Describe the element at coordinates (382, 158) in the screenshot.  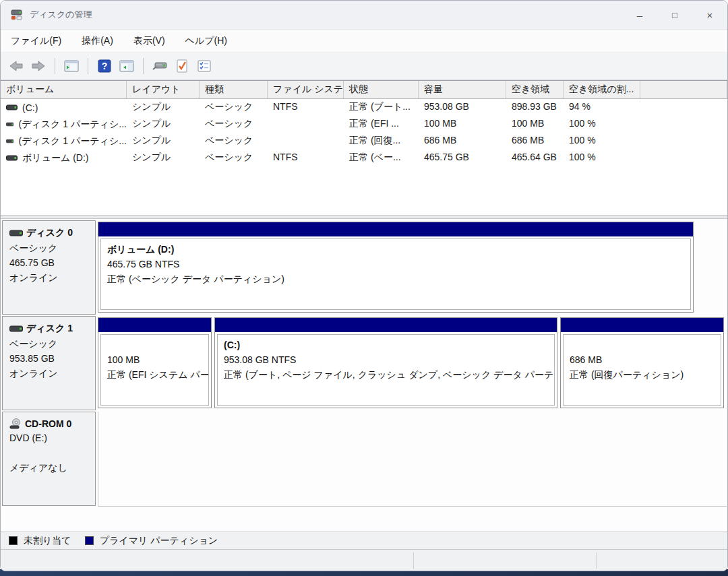
I see `cell-status: 正常 (ベー...` at that location.